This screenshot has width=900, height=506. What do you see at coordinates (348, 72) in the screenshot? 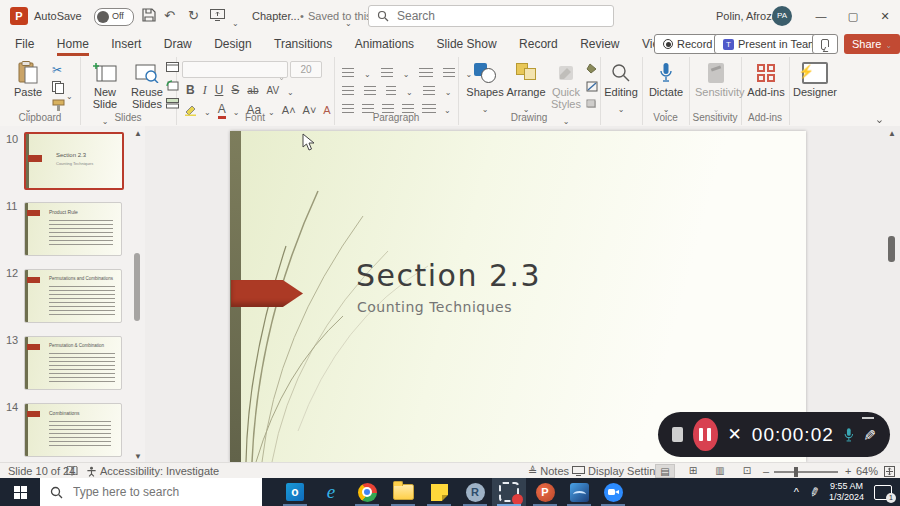
I see `bullets-icon` at bounding box center [348, 72].